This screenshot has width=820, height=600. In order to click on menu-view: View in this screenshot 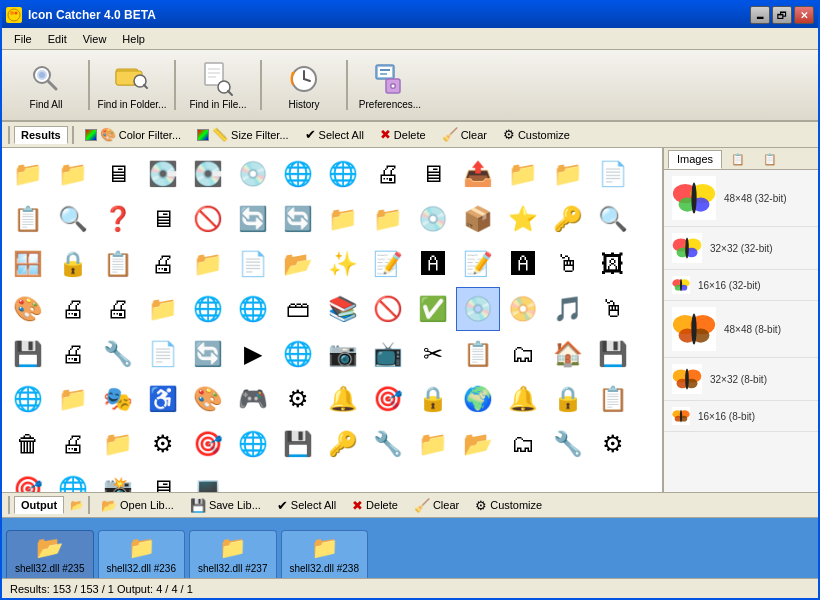, I will do `click(95, 39)`.